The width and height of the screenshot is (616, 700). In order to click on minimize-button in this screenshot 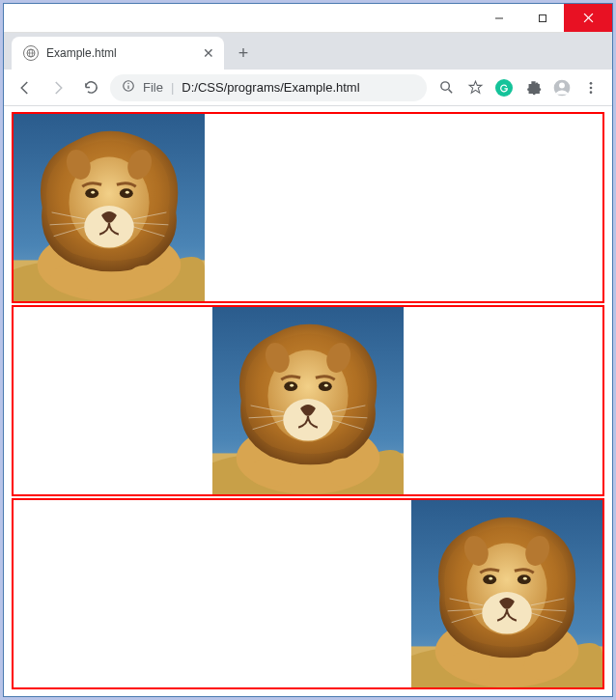, I will do `click(498, 17)`.